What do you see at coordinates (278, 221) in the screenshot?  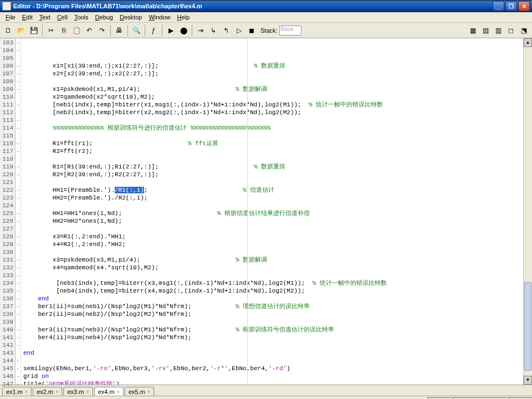 I see `code-line: HH2=HH2*ones(1,Nd);` at bounding box center [278, 221].